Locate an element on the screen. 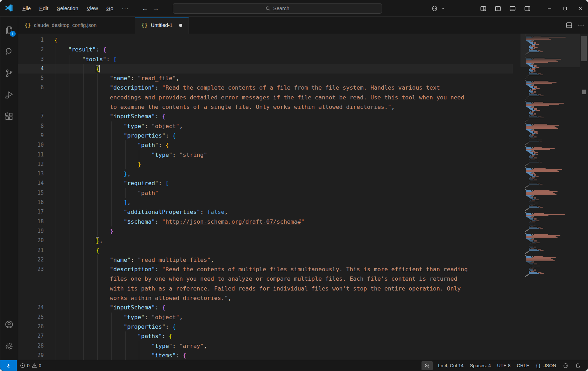  cursor-position: Ln 4, Col 14 is located at coordinates (451, 365).